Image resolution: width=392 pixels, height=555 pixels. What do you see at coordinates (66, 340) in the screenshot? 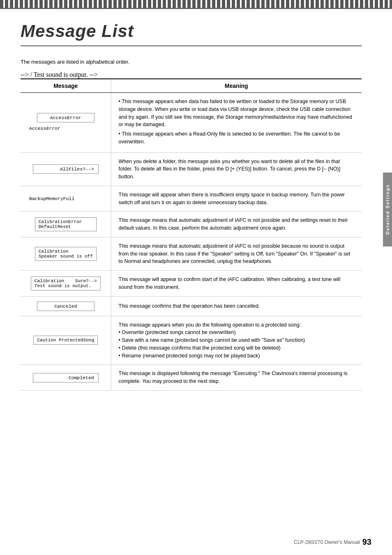
I see `message-cell: Caution ProtectedSong` at bounding box center [66, 340].